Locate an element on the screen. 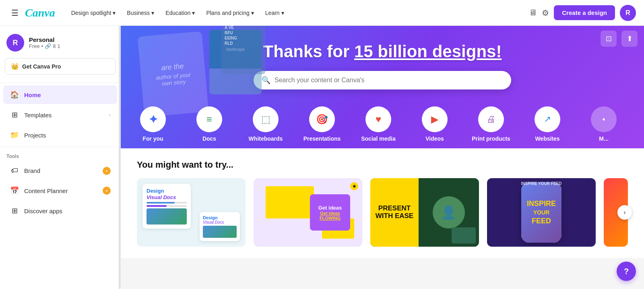  sidebar-profile-info: Personal Free • 🔗 8 1 is located at coordinates (45, 43).